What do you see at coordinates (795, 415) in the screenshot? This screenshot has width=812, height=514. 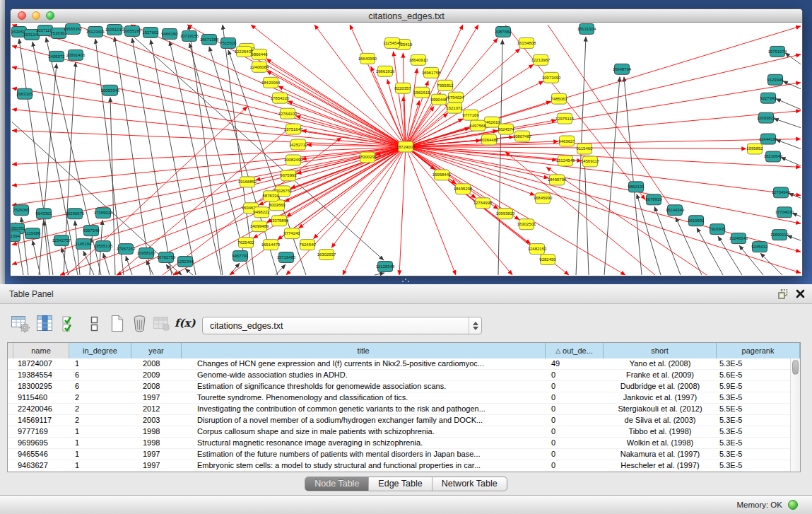 I see `table-scrollbar` at bounding box center [795, 415].